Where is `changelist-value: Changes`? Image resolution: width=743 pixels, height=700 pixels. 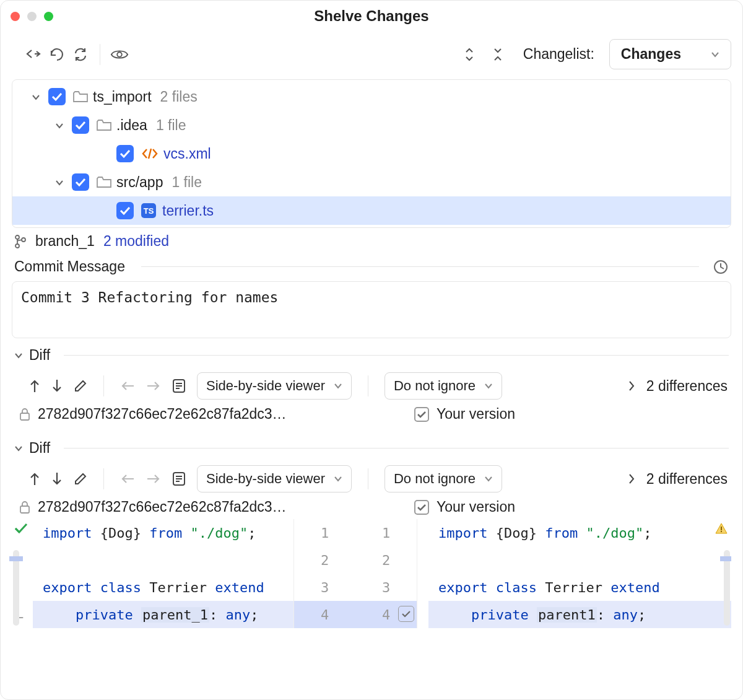 changelist-value: Changes is located at coordinates (651, 55).